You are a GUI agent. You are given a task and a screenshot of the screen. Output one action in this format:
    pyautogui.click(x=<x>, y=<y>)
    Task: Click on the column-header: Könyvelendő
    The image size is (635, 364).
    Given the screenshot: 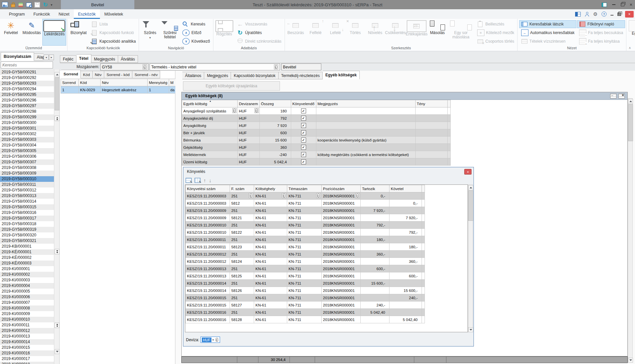 What is the action you would take?
    pyautogui.click(x=303, y=104)
    